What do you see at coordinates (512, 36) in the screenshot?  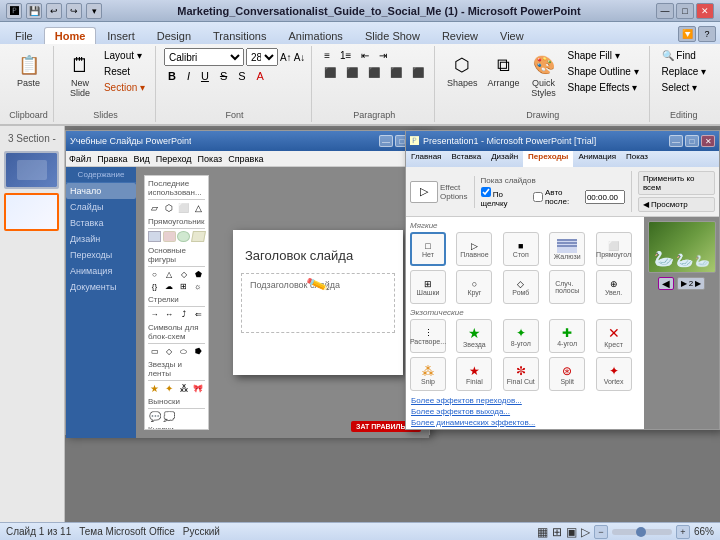 I see `tab-view: View` at bounding box center [512, 36].